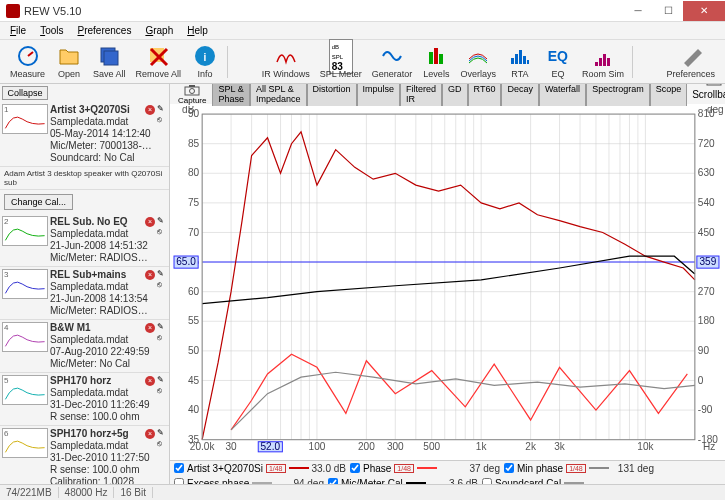 This screenshot has width=725, height=500. I want to click on change-cal-button: Change Cal..., so click(38, 202).